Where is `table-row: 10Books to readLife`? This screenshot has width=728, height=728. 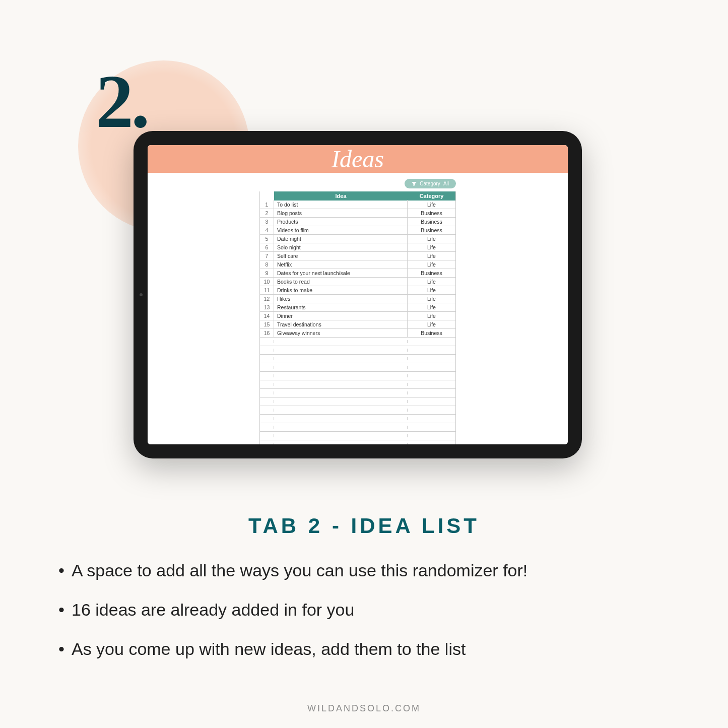
table-row: 10Books to readLife is located at coordinates (358, 282).